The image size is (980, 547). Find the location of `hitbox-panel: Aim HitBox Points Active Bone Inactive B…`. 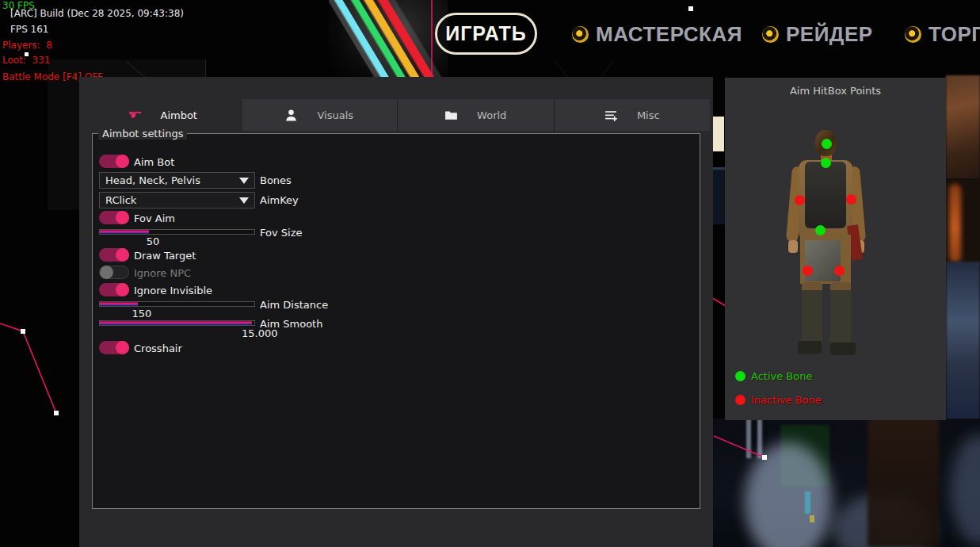

hitbox-panel: Aim HitBox Points Active Bone Inactive B… is located at coordinates (835, 249).